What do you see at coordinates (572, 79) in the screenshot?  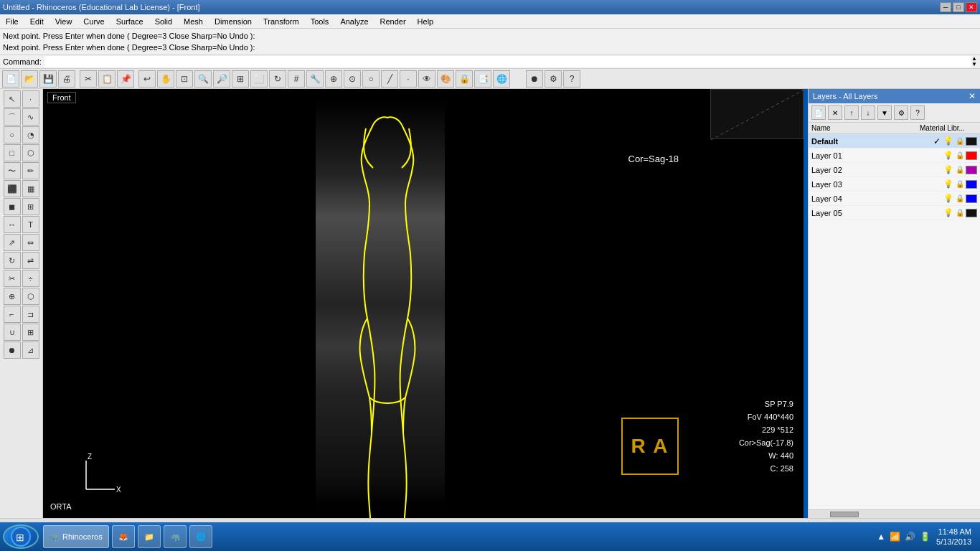 I see `tool-help: ?` at bounding box center [572, 79].